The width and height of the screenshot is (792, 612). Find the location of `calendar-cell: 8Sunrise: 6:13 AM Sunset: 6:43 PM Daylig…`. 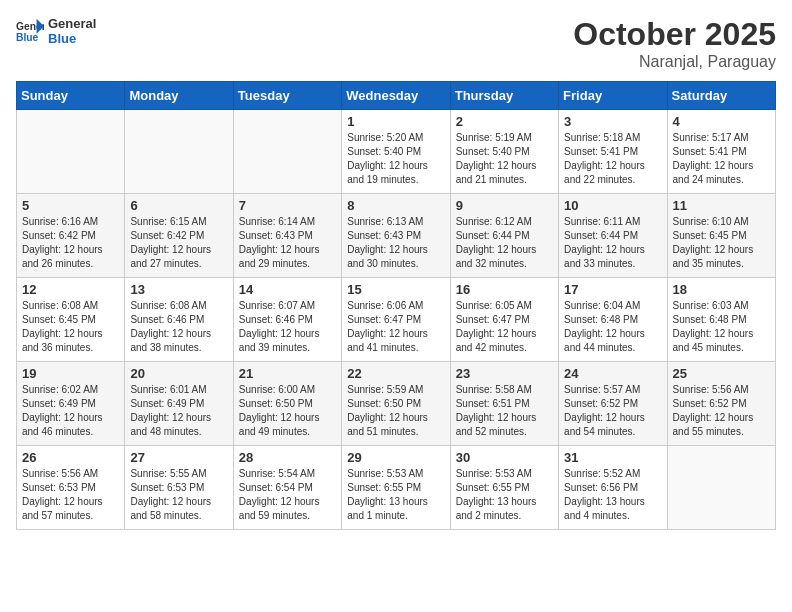

calendar-cell: 8Sunrise: 6:13 AM Sunset: 6:43 PM Daylig… is located at coordinates (396, 236).